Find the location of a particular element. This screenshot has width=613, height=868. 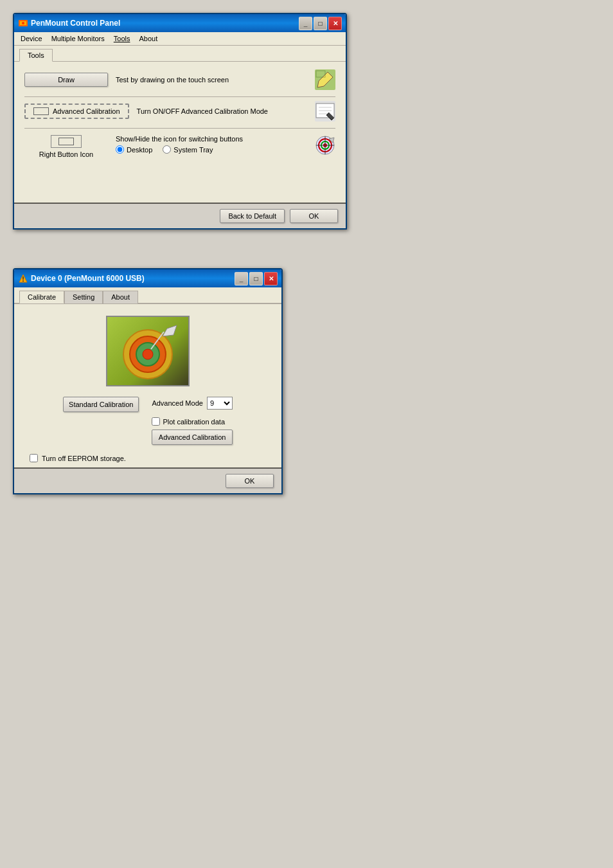

eeprom-checkbox is located at coordinates (33, 458).